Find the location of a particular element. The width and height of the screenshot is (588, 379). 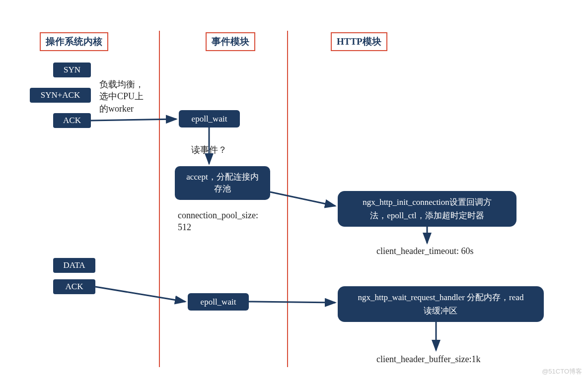

column-title-event: 事件模块 is located at coordinates (230, 42).